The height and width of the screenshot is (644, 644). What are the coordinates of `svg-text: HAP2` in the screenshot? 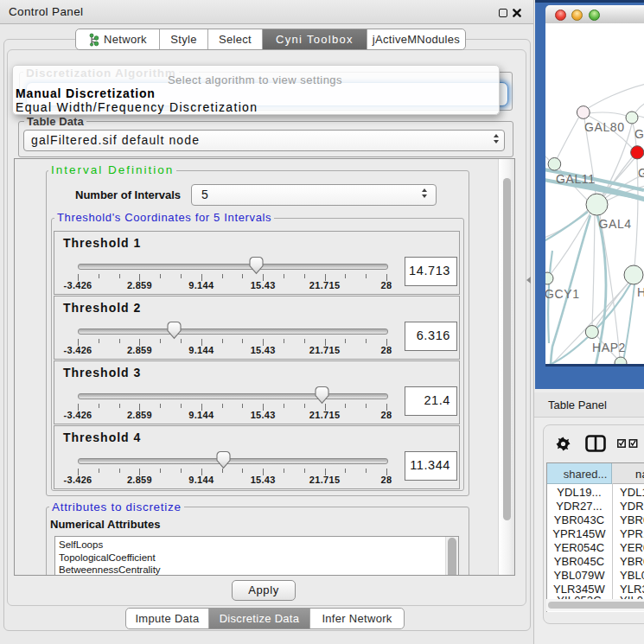 It's located at (609, 348).